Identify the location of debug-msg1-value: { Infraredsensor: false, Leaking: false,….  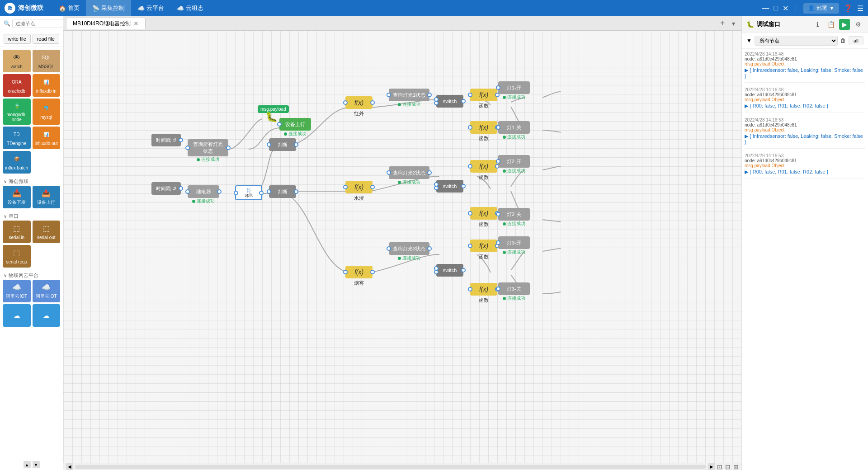
(805, 73).